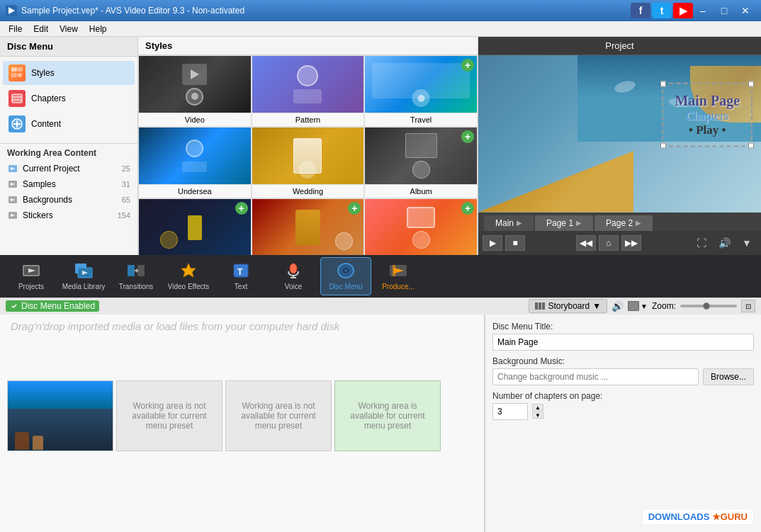  Describe the element at coordinates (421, 227) in the screenshot. I see `style-item-cake: + Cake` at that location.